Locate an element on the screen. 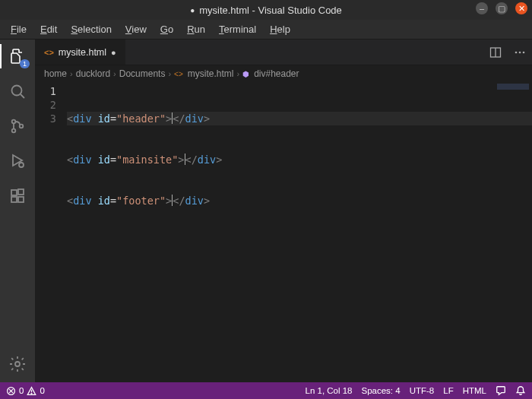  menu-edit: Edit is located at coordinates (49, 29).